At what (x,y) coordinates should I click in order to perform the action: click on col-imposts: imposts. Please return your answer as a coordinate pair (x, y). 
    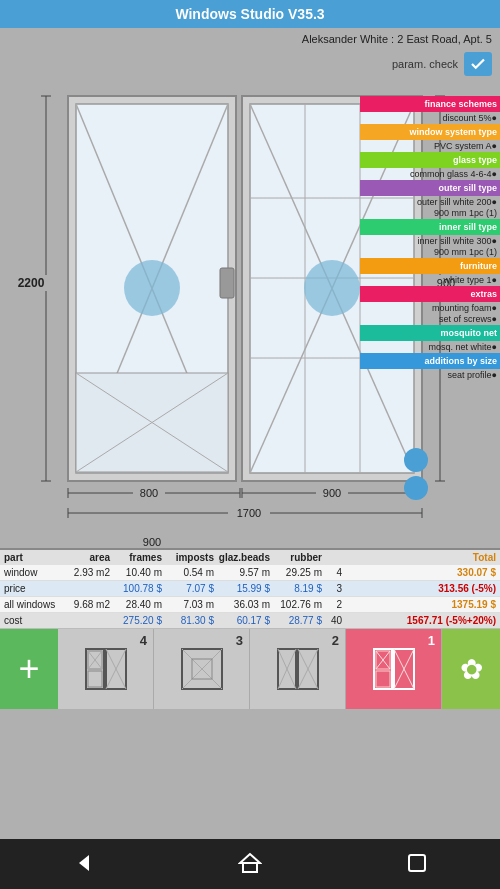
    Looking at the image, I should click on (190, 558).